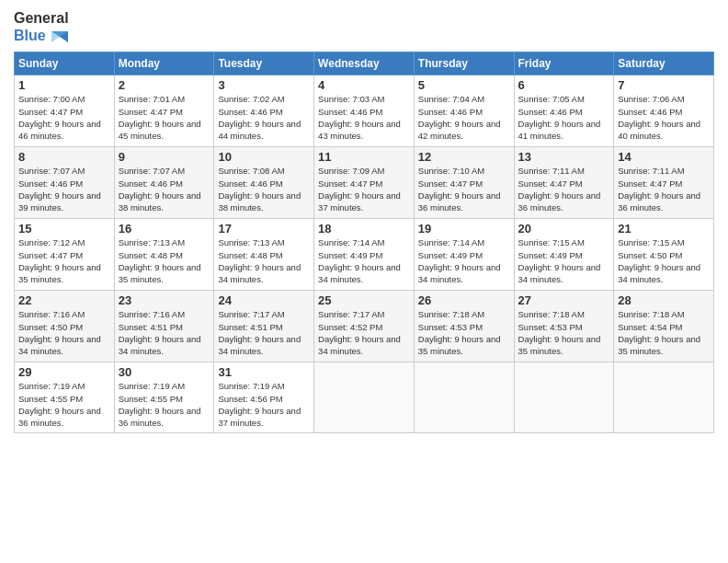 This screenshot has height=563, width=728. What do you see at coordinates (463, 111) in the screenshot?
I see `calendar-day-cell: 5 Sunrise: 7:04 AMSunset: 4:46 PMDayligh…` at bounding box center [463, 111].